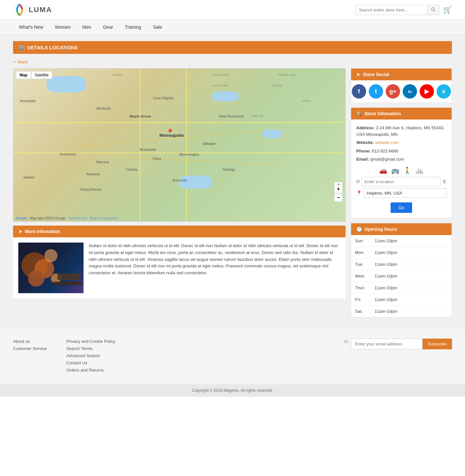 The image size is (465, 476). I want to click on nav-item-training: Training, so click(133, 27).